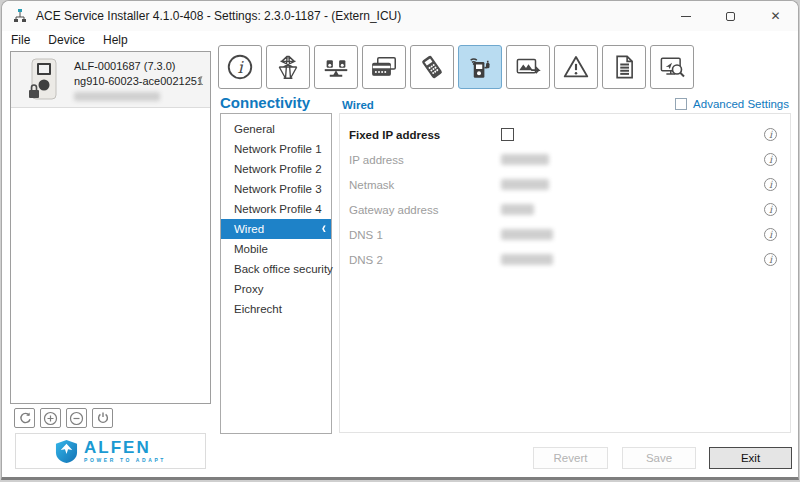  Describe the element at coordinates (565, 134) in the screenshot. I see `form-row-fixed-ip: Fixed IP address i` at that location.